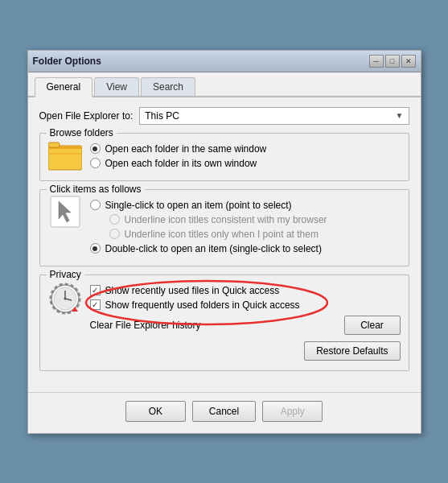  I want to click on restore-defaults-button: Restore Defaults, so click(352, 351).